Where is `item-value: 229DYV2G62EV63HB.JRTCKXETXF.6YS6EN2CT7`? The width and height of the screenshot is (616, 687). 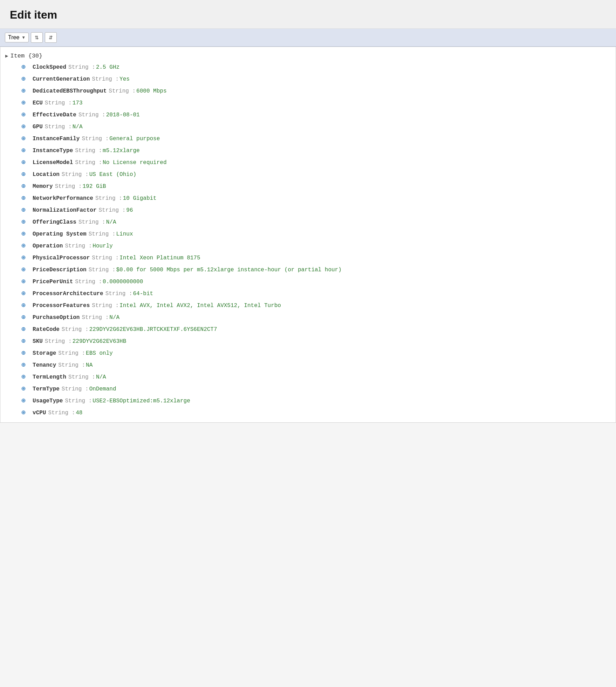
item-value: 229DYV2G62EV63HB.JRTCKXETXF.6YS6EN2CT7 is located at coordinates (153, 329).